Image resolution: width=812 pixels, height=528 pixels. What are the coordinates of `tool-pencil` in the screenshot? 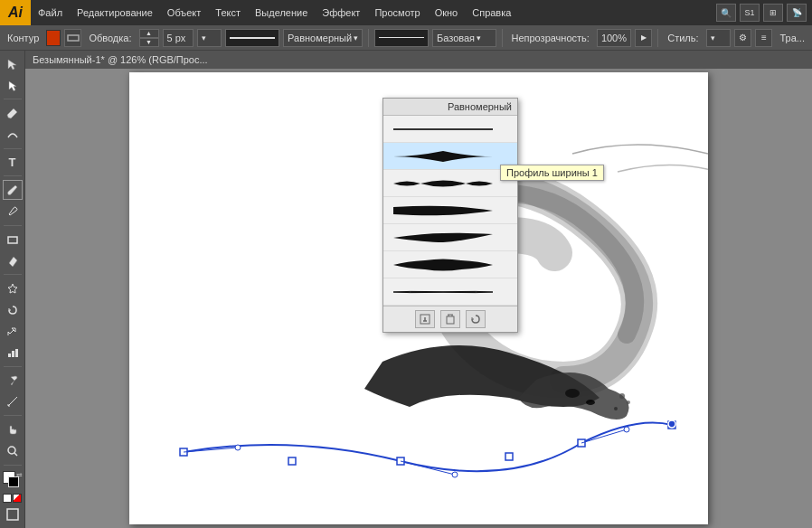 It's located at (13, 212).